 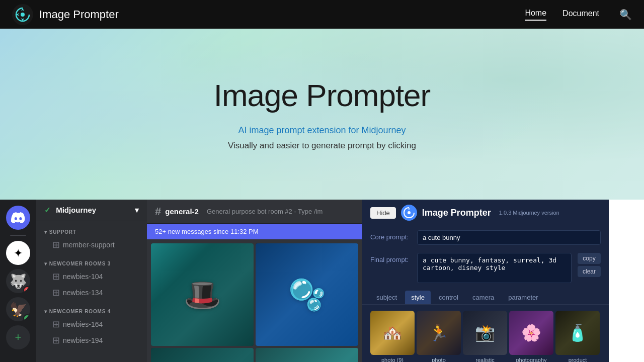 I want to click on search-icon: 🔍, so click(x=626, y=15).